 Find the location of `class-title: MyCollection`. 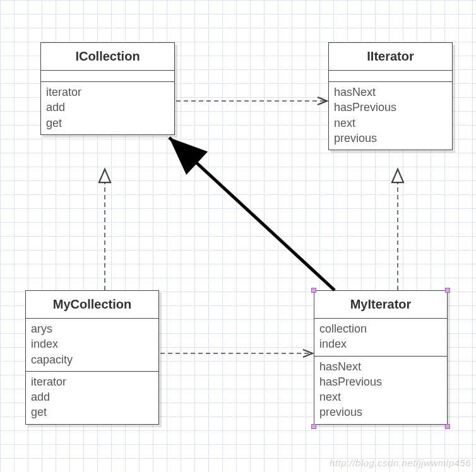

class-title: MyCollection is located at coordinates (92, 305).